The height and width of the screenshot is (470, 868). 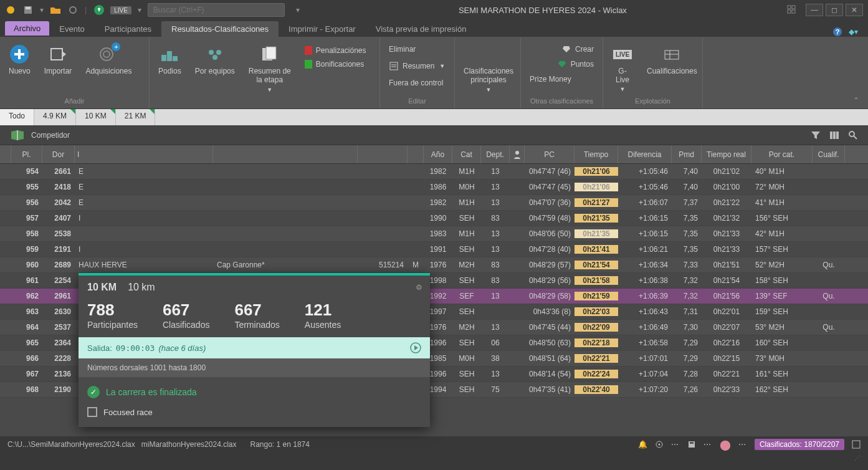 What do you see at coordinates (417, 49) in the screenshot?
I see `ribbon-eliminar: Eliminar` at bounding box center [417, 49].